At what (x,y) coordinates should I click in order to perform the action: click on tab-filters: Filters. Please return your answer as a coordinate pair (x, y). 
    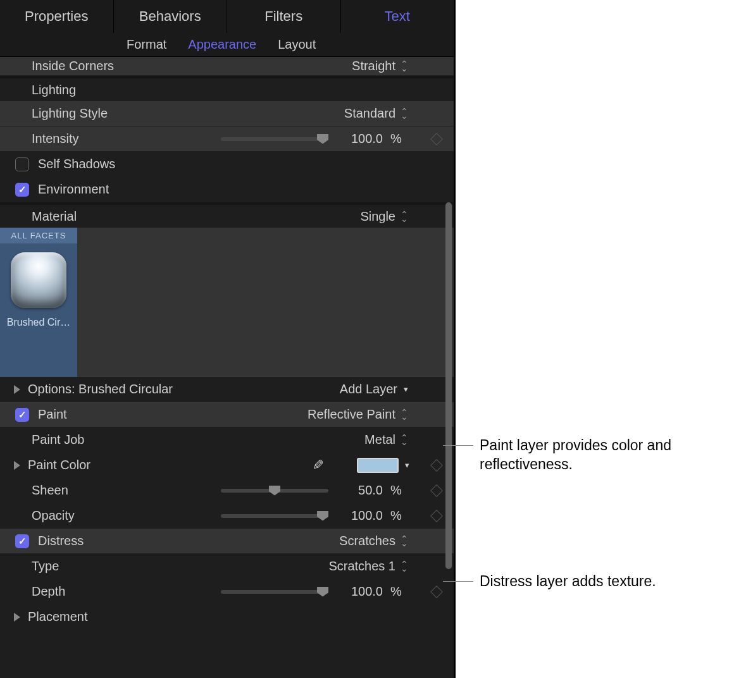
    Looking at the image, I should click on (284, 16).